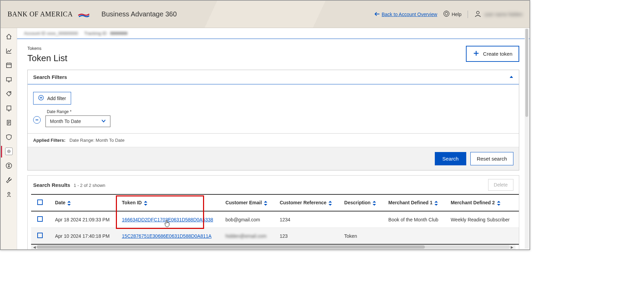 This screenshot has width=644, height=302. Describe the element at coordinates (95, 33) in the screenshot. I see `breadcrumb-text-2: Tracking ID` at that location.